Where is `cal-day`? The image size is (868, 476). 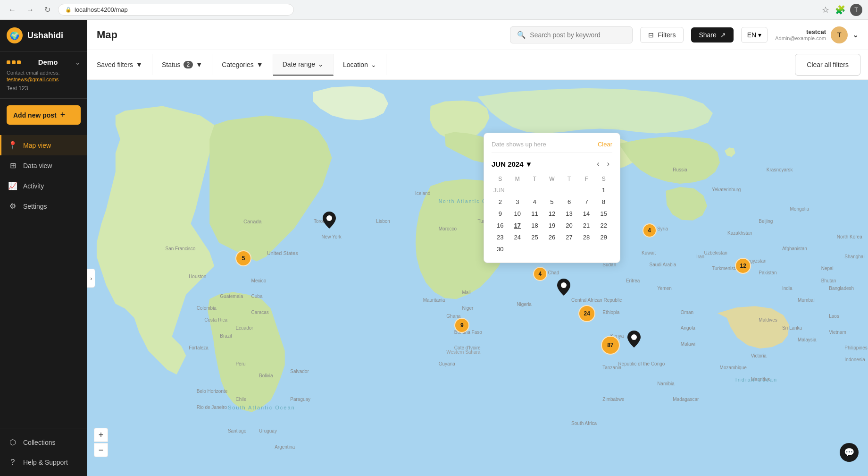
cal-day is located at coordinates (535, 190).